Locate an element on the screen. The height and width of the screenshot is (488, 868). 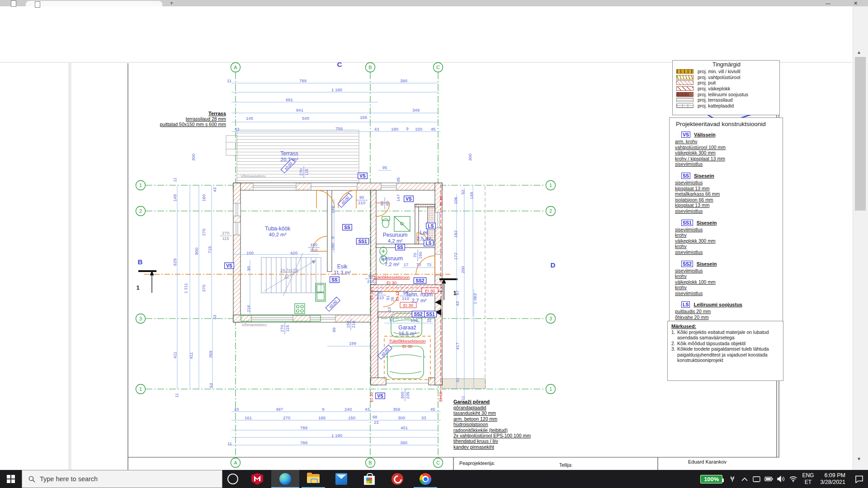
dimension-fraction-top: 300 is located at coordinates (402, 395).